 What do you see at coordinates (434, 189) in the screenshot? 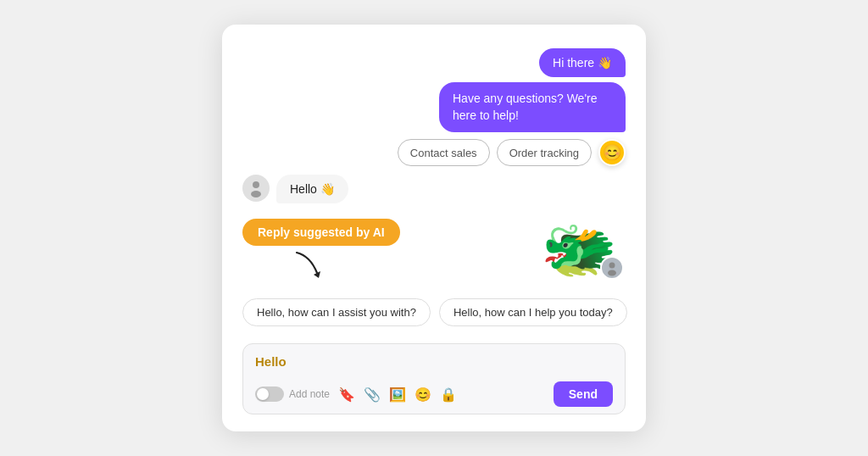
I see `incoming-message-row: Hello 👋` at bounding box center [434, 189].